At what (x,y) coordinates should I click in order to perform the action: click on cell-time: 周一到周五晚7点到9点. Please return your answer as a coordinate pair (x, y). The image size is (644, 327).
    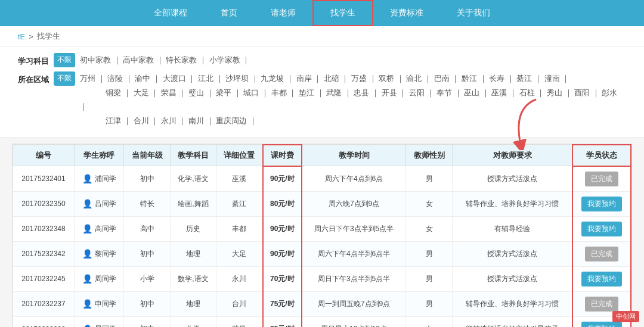
    Looking at the image, I should click on (354, 304).